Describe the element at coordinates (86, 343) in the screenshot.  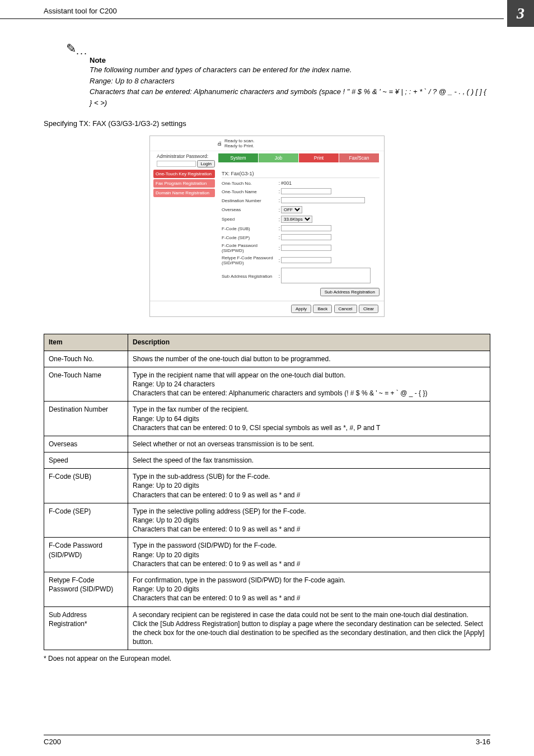
I see `table-head-item: Item` at that location.